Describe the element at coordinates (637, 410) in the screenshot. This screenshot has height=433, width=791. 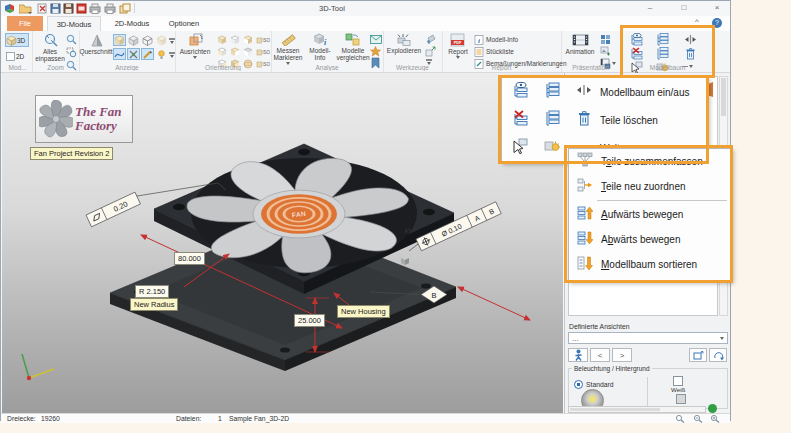
I see `horizontal-scrollbar` at that location.